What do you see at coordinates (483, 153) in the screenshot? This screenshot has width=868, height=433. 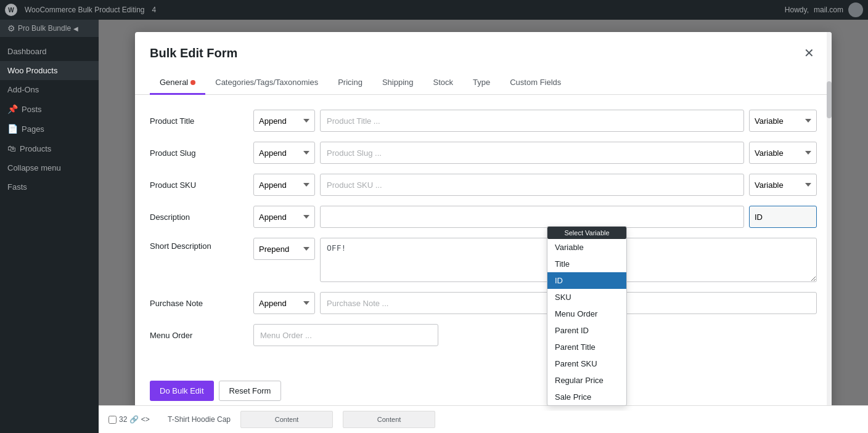 I see `product-slug-row: Product Slug Append Prepend Replace Vari…` at bounding box center [483, 153].